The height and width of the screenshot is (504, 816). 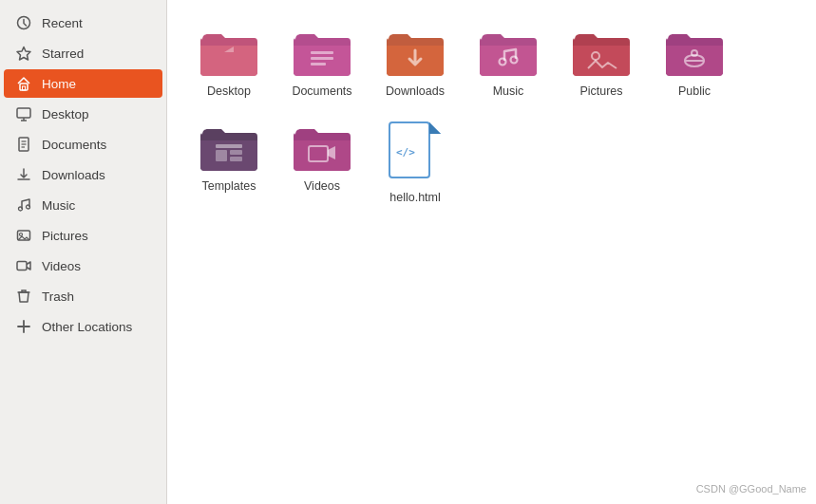 What do you see at coordinates (229, 163) in the screenshot?
I see `list-item: Templates` at bounding box center [229, 163].